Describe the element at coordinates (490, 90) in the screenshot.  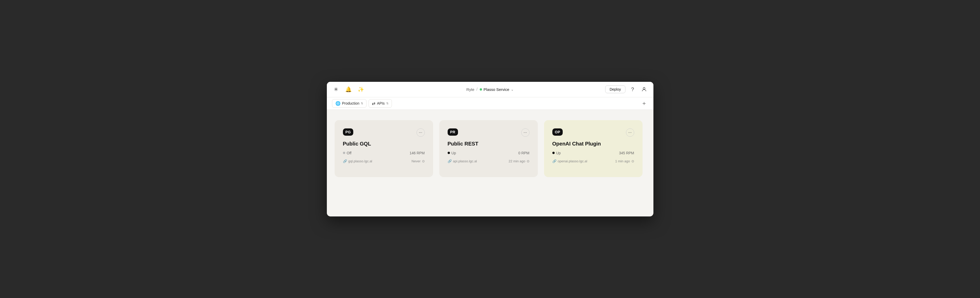
I see `header: ✳ 🔔 ✨ Ryte / Plasso Service ⌄ Deploy ?` at that location.